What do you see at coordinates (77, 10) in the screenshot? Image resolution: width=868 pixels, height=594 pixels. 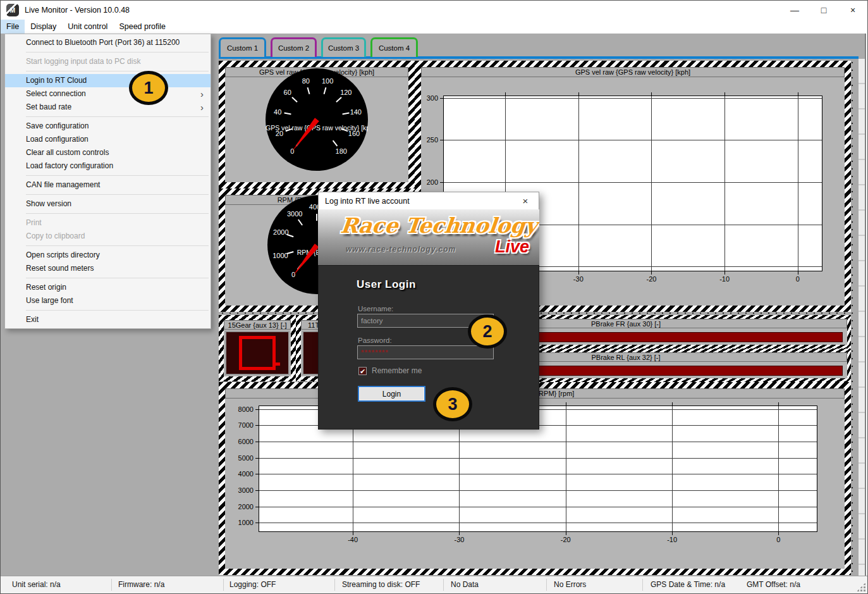 I see `window-title: Live Monitor - Version 10.0.48` at bounding box center [77, 10].